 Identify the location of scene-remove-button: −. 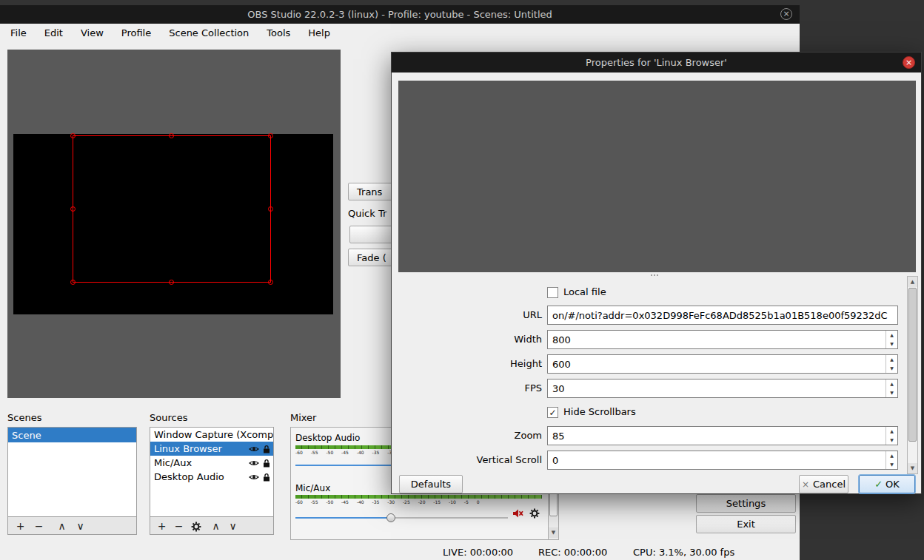
(38, 526).